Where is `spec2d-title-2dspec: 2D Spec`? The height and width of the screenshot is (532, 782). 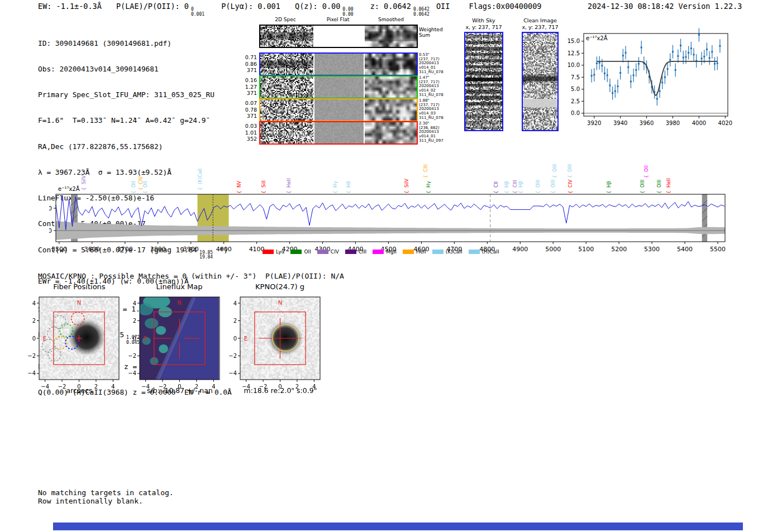
spec2d-title-2dspec: 2D Spec is located at coordinates (285, 20).